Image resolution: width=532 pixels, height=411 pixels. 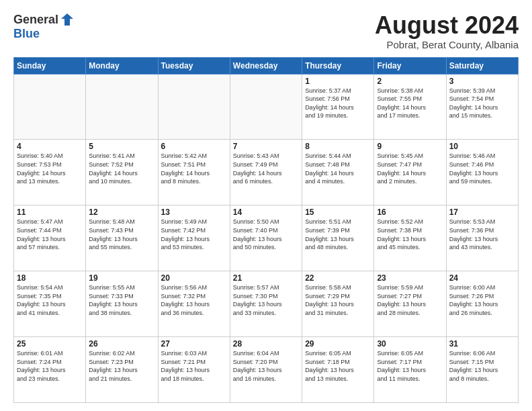 What do you see at coordinates (447, 44) in the screenshot?
I see `location-subtitle: Pobrat, Berat County, Albania` at bounding box center [447, 44].